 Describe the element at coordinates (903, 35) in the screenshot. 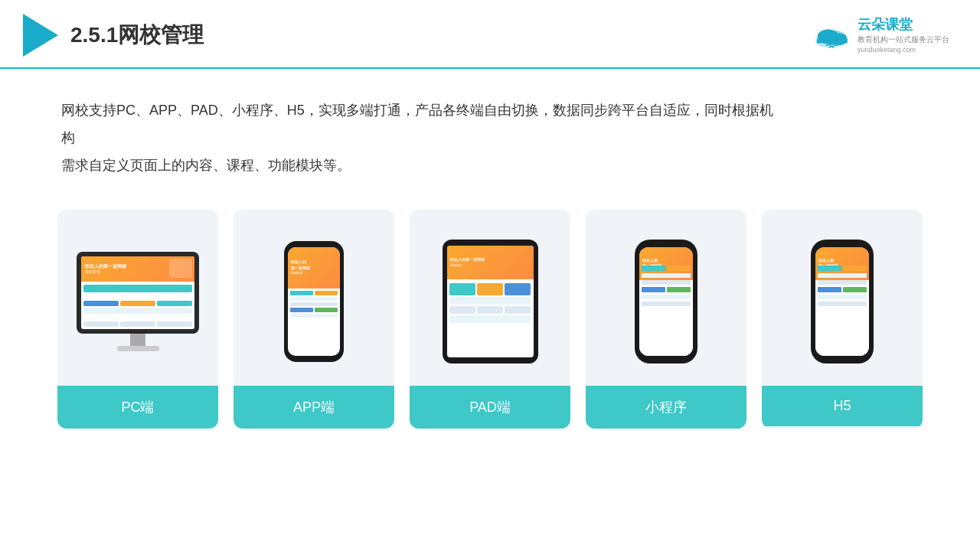

I see `brand-text-group: 云朵课堂 教育机构一站式服务云平台 yunduoketang.com` at that location.